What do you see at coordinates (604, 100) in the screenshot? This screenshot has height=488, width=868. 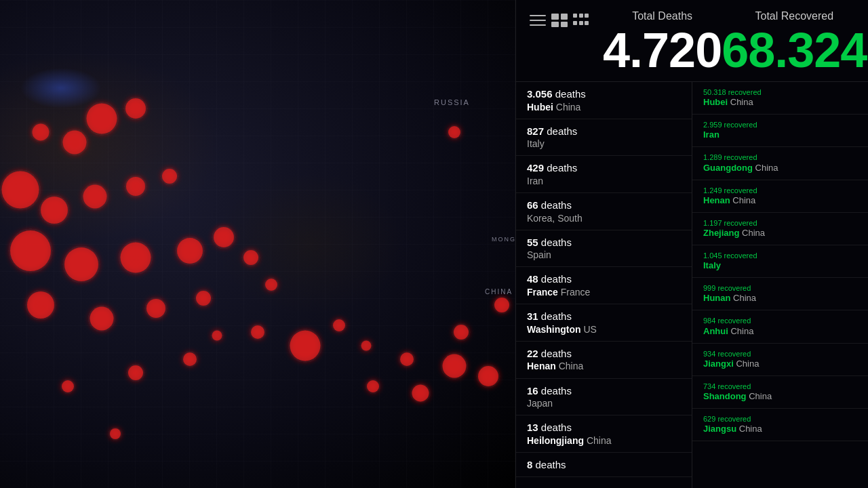 I see `deaths-list-item: 3.056 deathsHubei China` at bounding box center [604, 100].